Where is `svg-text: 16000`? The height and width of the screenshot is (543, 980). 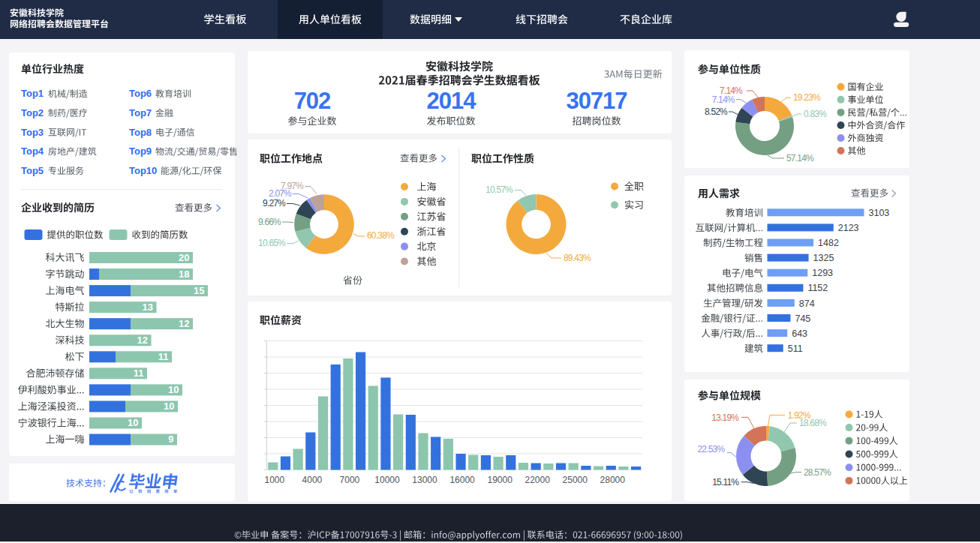
svg-text: 16000 is located at coordinates (462, 480).